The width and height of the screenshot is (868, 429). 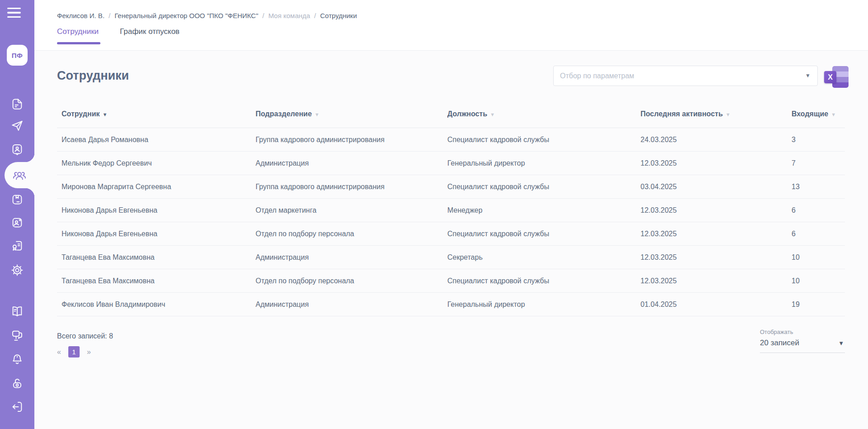 I want to click on table-cell: 7, so click(x=816, y=163).